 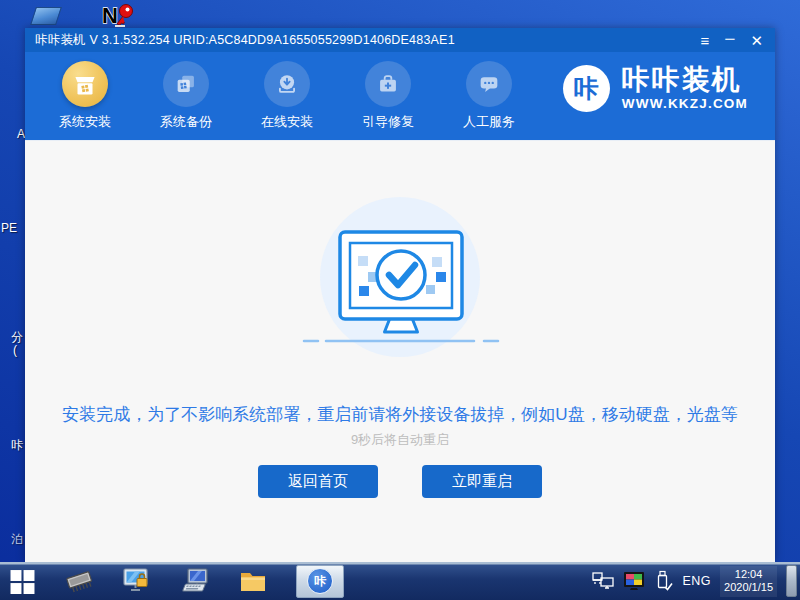 What do you see at coordinates (696, 581) in the screenshot?
I see `language-indicator: ENG` at bounding box center [696, 581].